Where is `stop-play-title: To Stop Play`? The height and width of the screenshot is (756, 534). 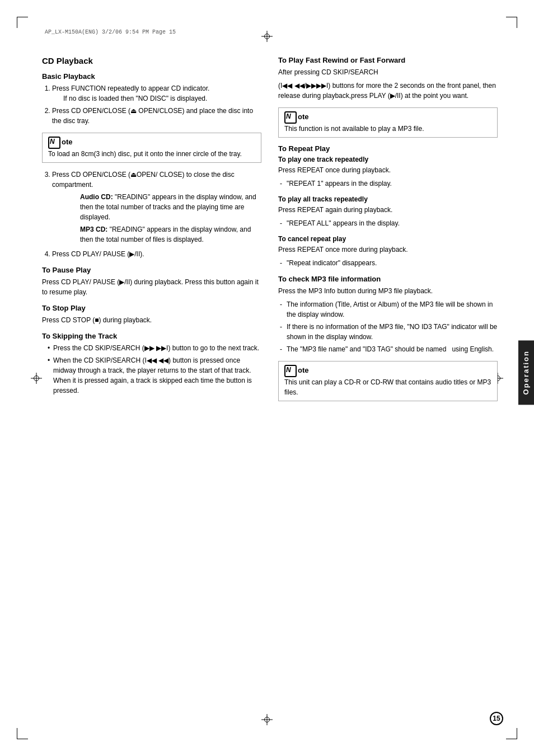 stop-play-title: To Stop Play is located at coordinates (152, 308).